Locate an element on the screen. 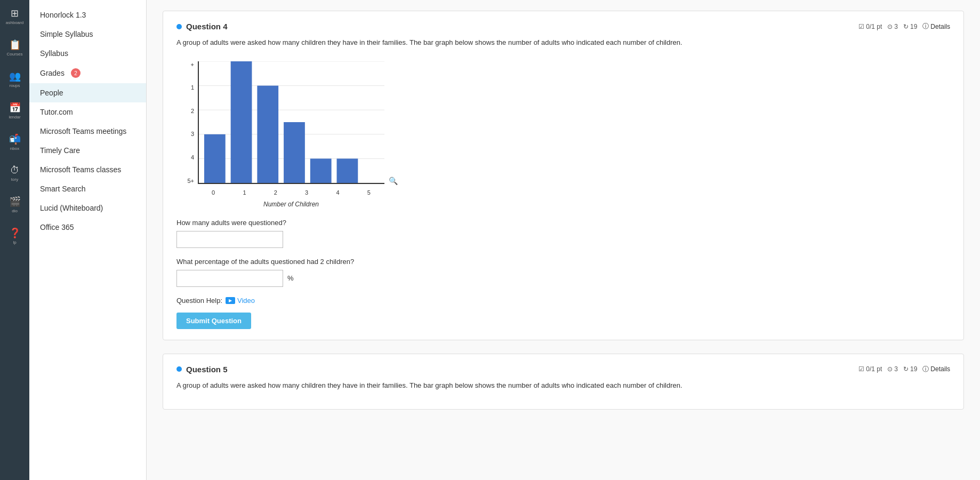 The image size is (980, 480). y-label-4: 4 is located at coordinates (192, 157).